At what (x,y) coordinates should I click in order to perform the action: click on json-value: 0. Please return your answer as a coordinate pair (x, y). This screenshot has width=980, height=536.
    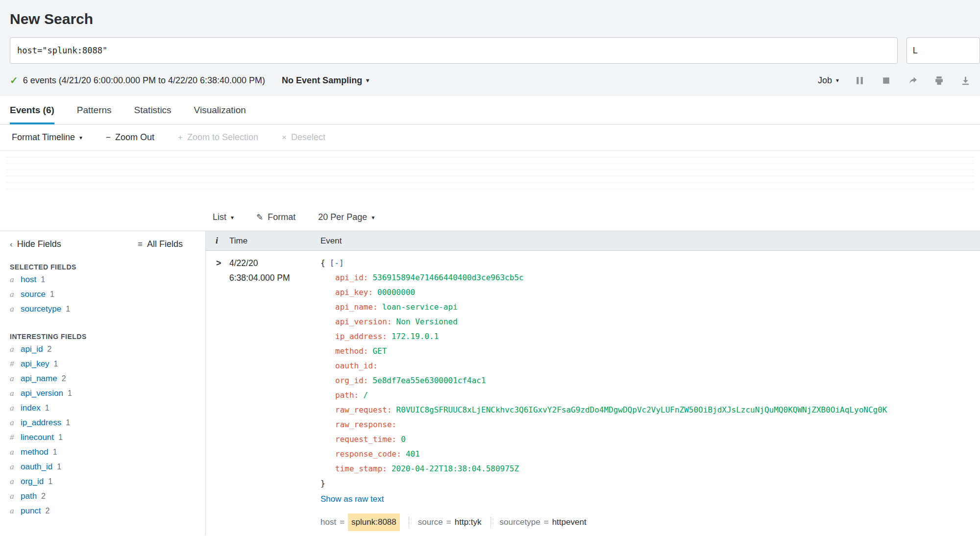
    Looking at the image, I should click on (403, 439).